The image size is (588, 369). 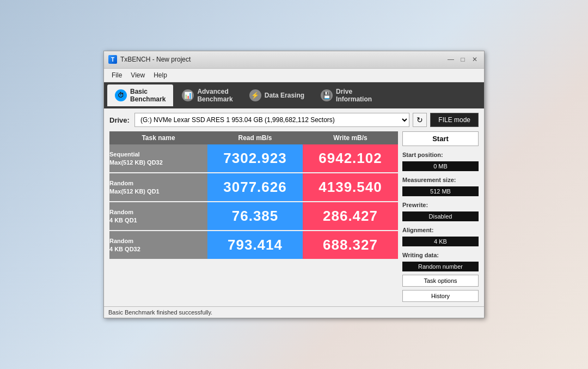 I want to click on task-cell-2: Random4 KB QD1, so click(x=158, y=216).